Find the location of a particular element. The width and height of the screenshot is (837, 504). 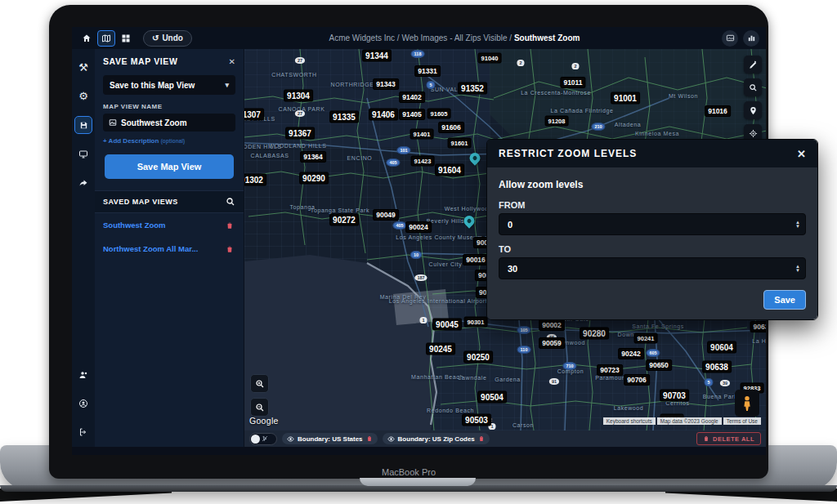

modal-close-icon: ✕ is located at coordinates (801, 154).